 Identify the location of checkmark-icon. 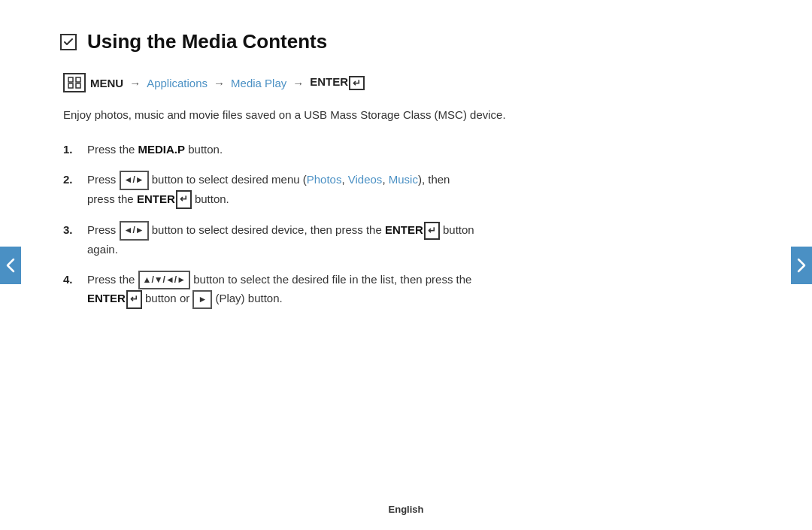
(68, 42).